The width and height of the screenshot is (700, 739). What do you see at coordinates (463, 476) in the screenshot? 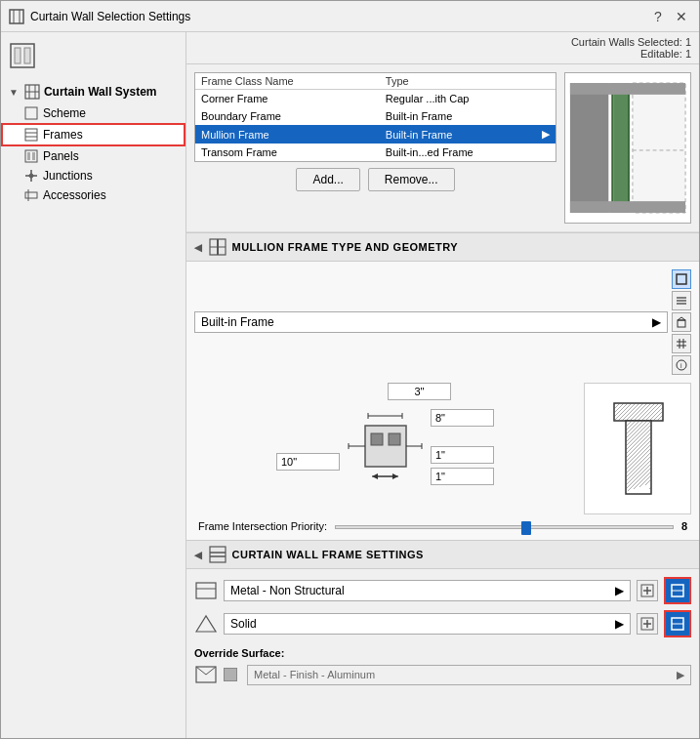
I see `dim-right-bot-input` at bounding box center [463, 476].